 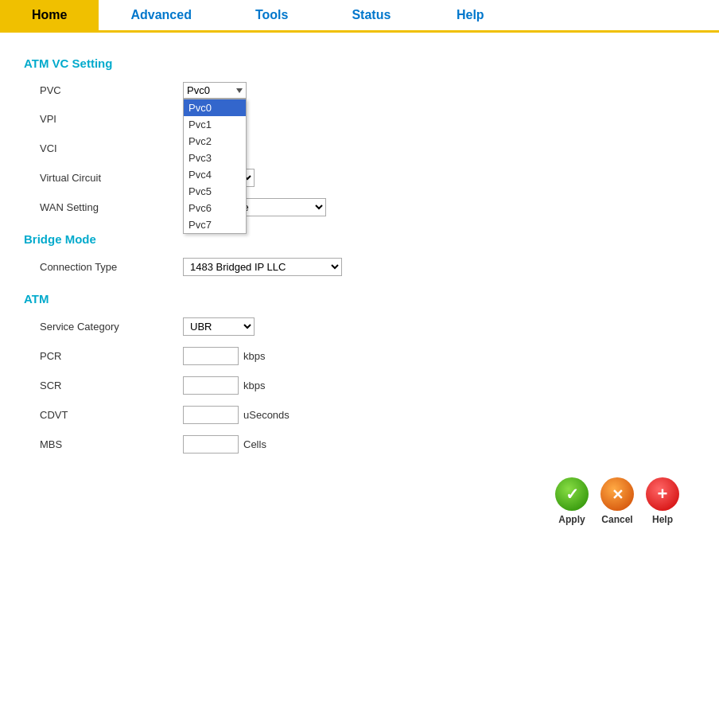 I want to click on apply-label: Apply, so click(x=571, y=520).